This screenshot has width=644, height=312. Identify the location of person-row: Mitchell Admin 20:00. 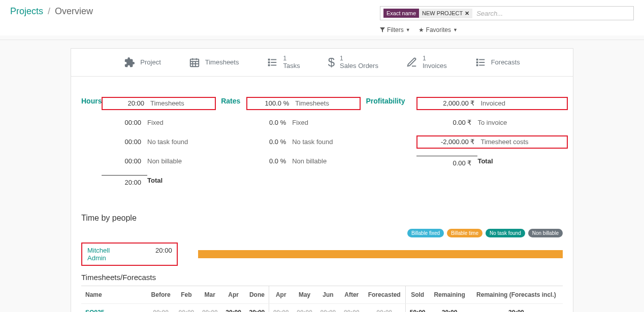
(130, 254).